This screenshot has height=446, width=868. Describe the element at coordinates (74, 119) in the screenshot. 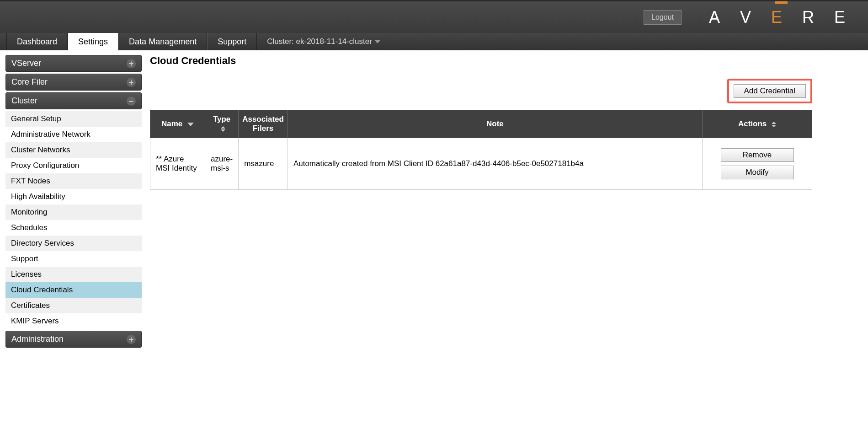

I see `sidebar-item-general-setup: General Setup` at that location.